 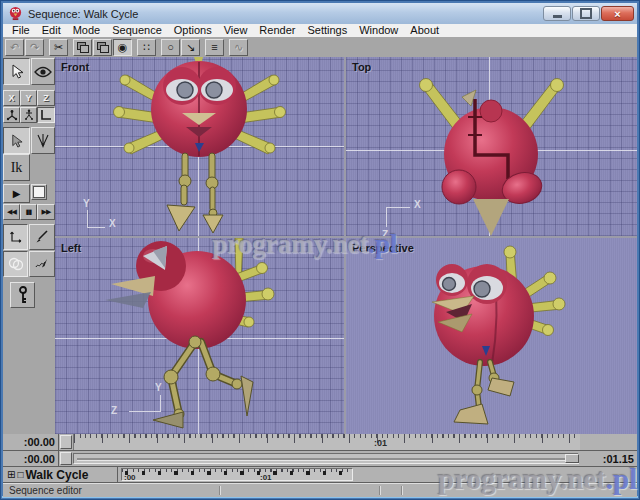 I want to click on track-checkbox-icon: □, so click(x=20, y=474).